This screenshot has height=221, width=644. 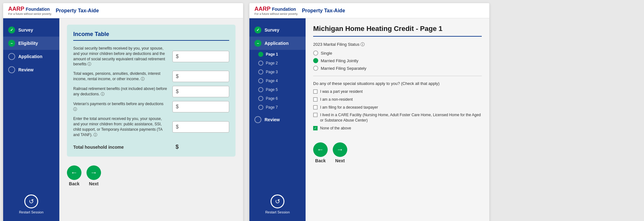 I want to click on next-button-left: → Next, so click(x=94, y=176).